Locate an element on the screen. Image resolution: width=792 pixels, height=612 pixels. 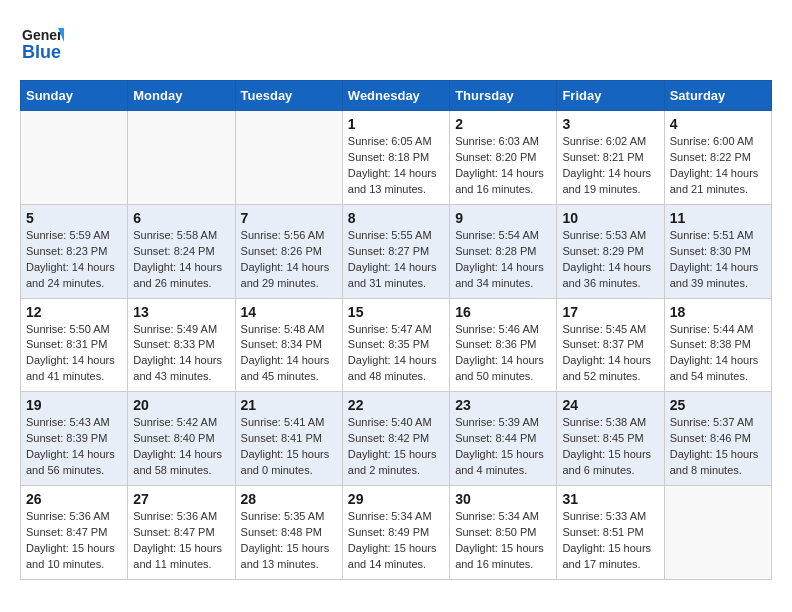
day-info: Sunrise: 6:02 AM Sunset: 8:21 PM Dayligh… is located at coordinates (610, 166).